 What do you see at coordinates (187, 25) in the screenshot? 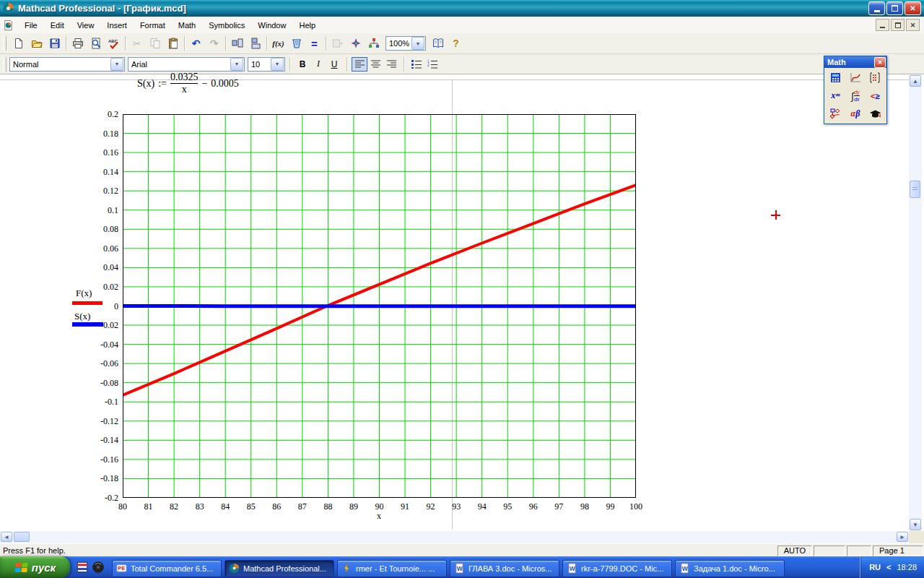
I see `menu-math: Math` at bounding box center [187, 25].